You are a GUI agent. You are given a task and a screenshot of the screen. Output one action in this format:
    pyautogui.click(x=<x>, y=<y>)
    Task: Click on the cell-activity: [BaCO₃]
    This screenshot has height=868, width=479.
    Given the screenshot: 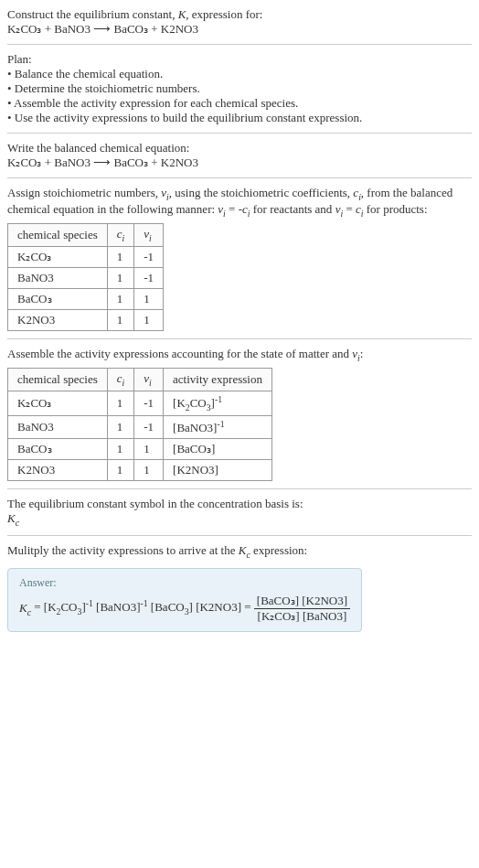 What is the action you would take?
    pyautogui.click(x=218, y=450)
    